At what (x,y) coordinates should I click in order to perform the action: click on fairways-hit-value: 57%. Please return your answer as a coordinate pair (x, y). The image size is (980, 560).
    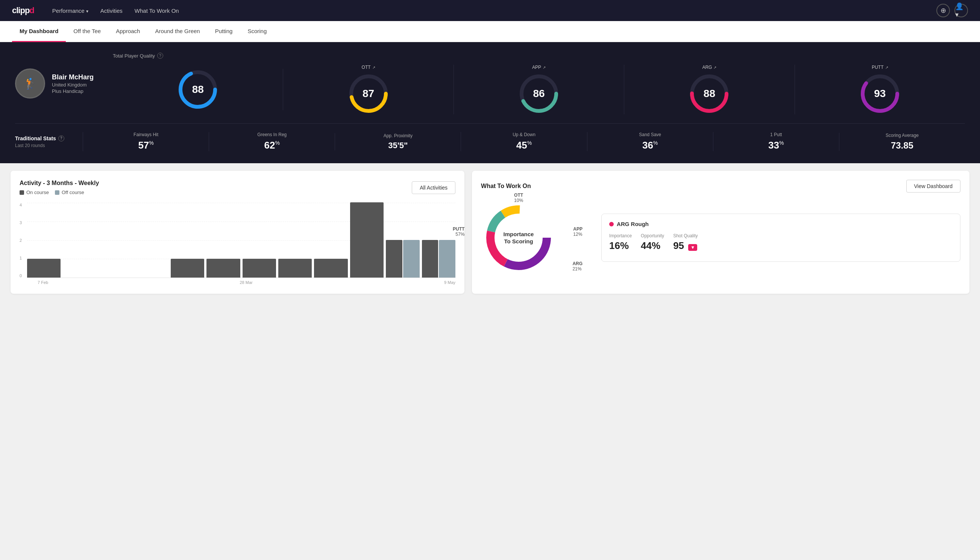
    Looking at the image, I should click on (146, 145).